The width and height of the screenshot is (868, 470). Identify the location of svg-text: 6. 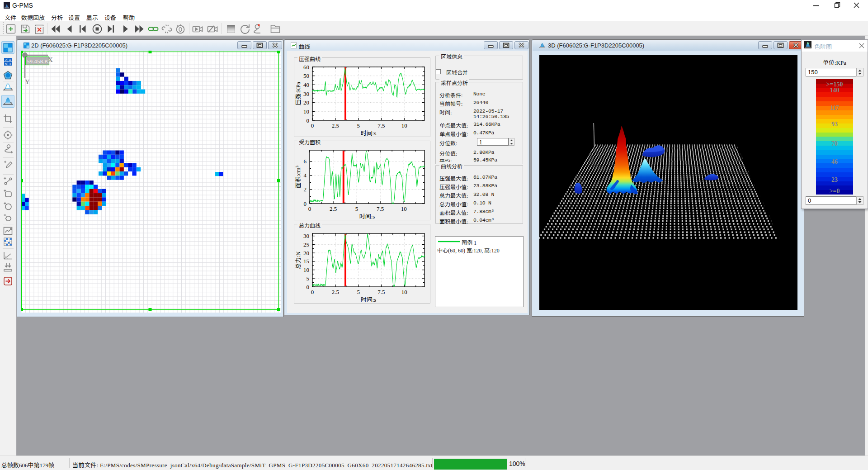
(306, 161).